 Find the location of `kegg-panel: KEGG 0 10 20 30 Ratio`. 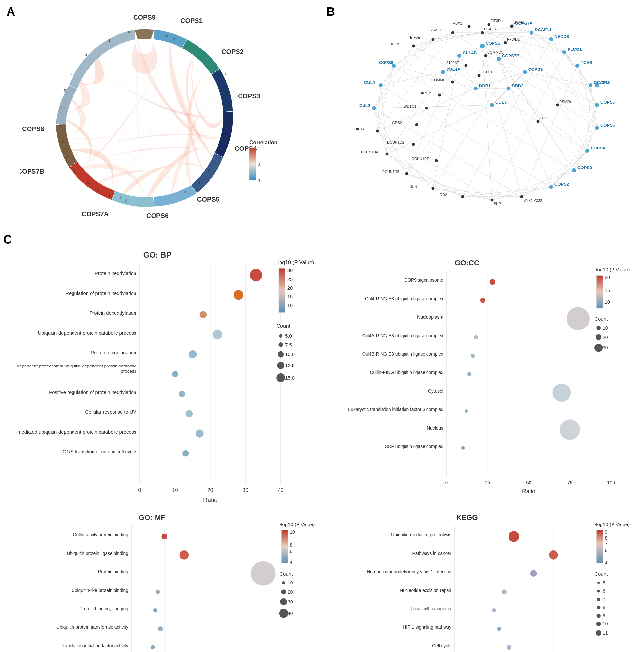

kegg-panel: KEGG 0 10 20 30 Ratio is located at coordinates (486, 580).